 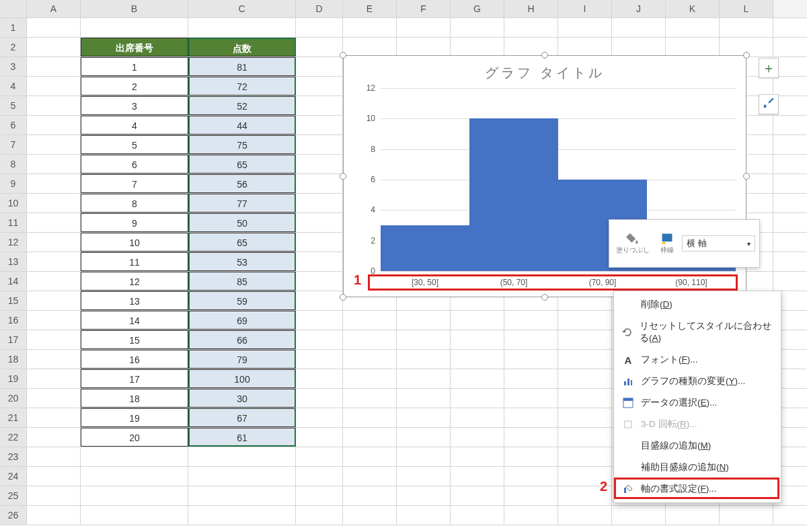 I want to click on cell-D22, so click(x=319, y=437).